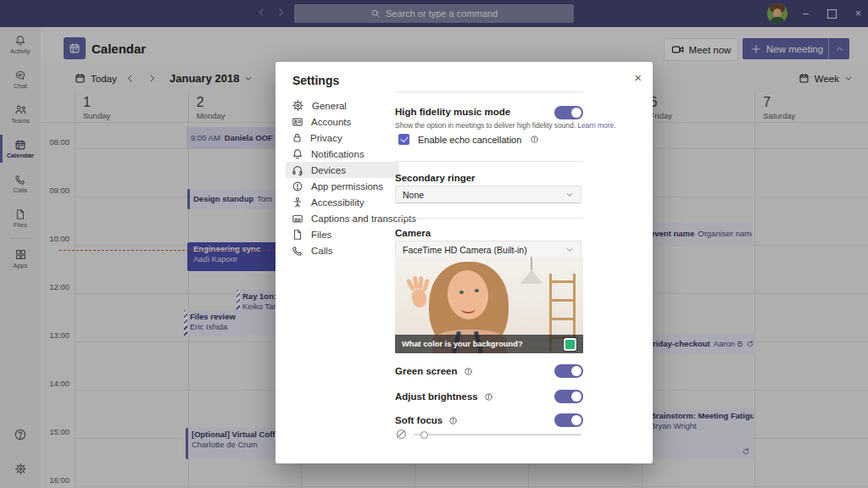 The image size is (868, 488). I want to click on settings-nav-notifications: Notifications, so click(342, 154).